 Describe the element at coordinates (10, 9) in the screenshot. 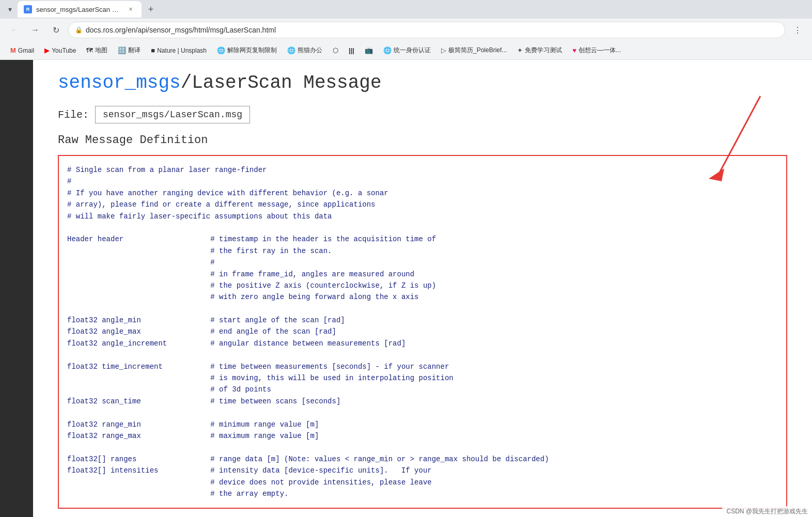

I see `tab-list-button: ▾` at that location.